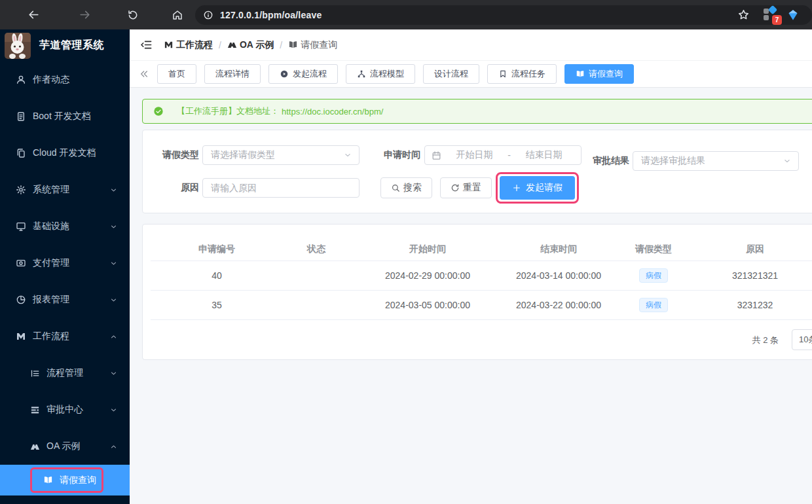 The height and width of the screenshot is (504, 812). Describe the element at coordinates (65, 190) in the screenshot. I see `sidebar-item-系统管理: 系统管理` at that location.